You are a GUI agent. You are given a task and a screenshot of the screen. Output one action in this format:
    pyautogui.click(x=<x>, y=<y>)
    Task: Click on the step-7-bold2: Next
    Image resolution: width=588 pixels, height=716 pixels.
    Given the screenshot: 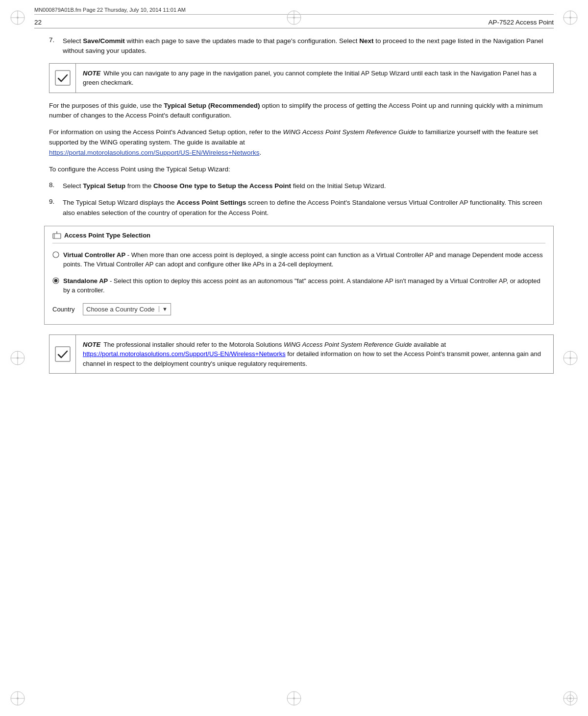 What is the action you would take?
    pyautogui.click(x=367, y=41)
    